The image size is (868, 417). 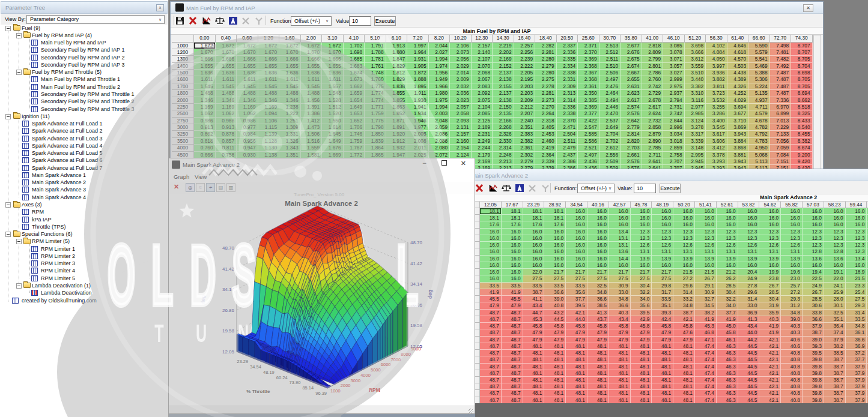 I want to click on svg-text: 4000, so click(x=365, y=376).